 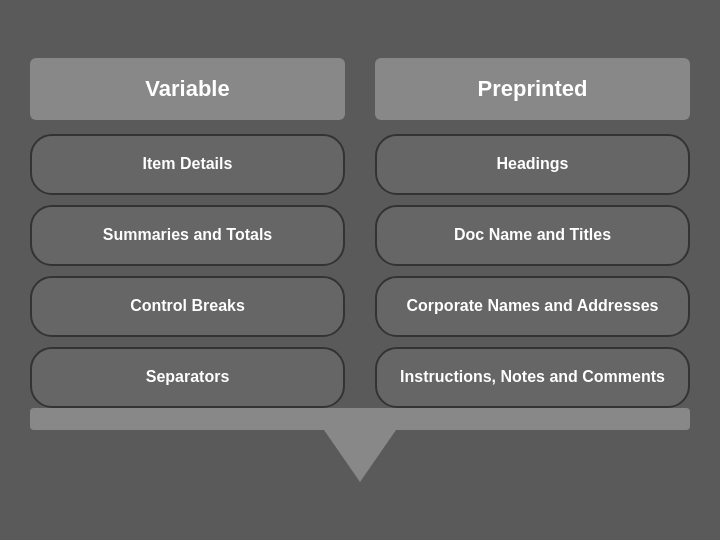 What do you see at coordinates (532, 378) in the screenshot?
I see `card-instructions-notes: Instructions, Notes and Comments` at bounding box center [532, 378].